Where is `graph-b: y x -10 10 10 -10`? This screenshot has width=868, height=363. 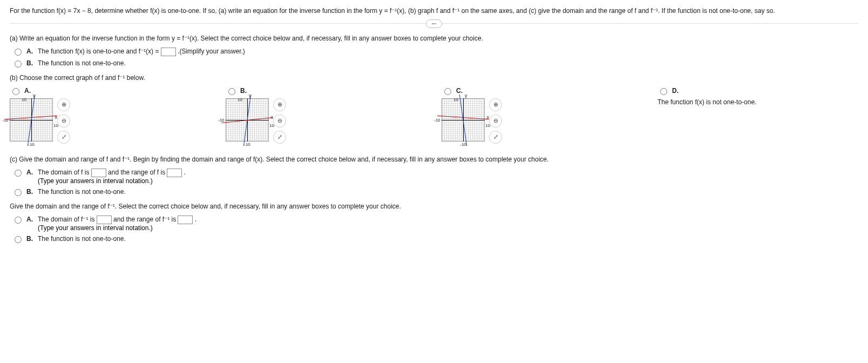 graph-b: y x -10 10 10 -10 is located at coordinates (247, 120).